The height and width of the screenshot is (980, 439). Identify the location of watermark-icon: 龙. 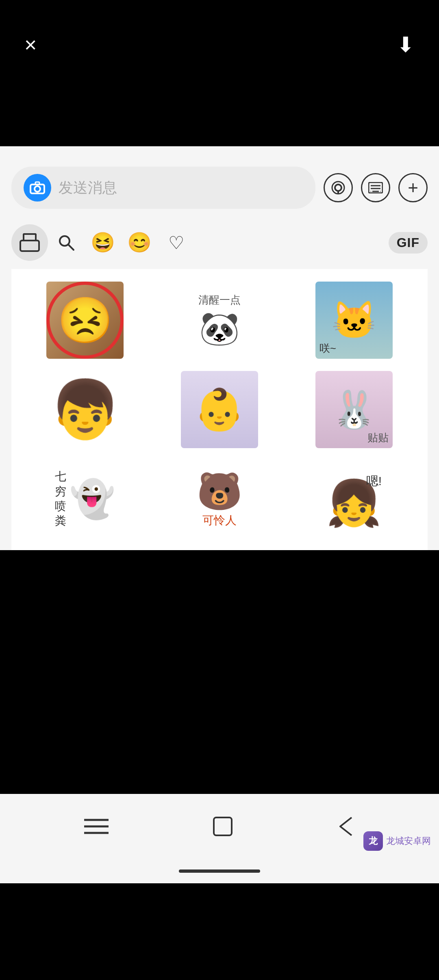
(373, 841).